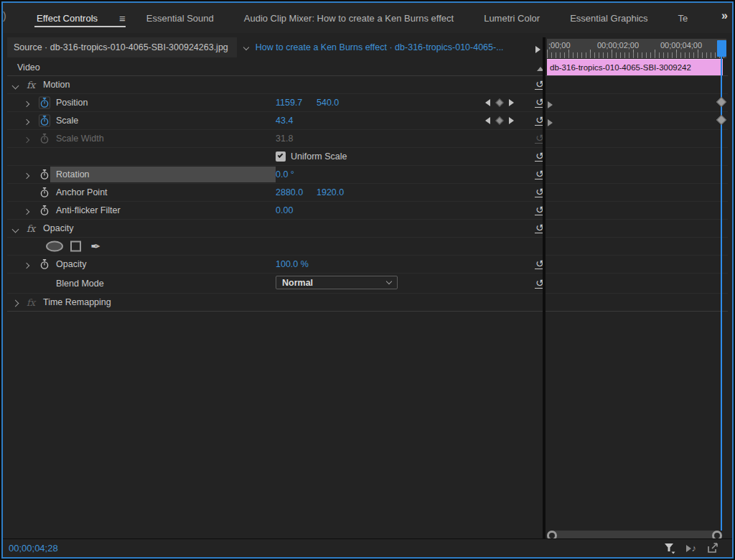  I want to click on blend-mode-row: Blend Mode Normal ↺, so click(368, 284).